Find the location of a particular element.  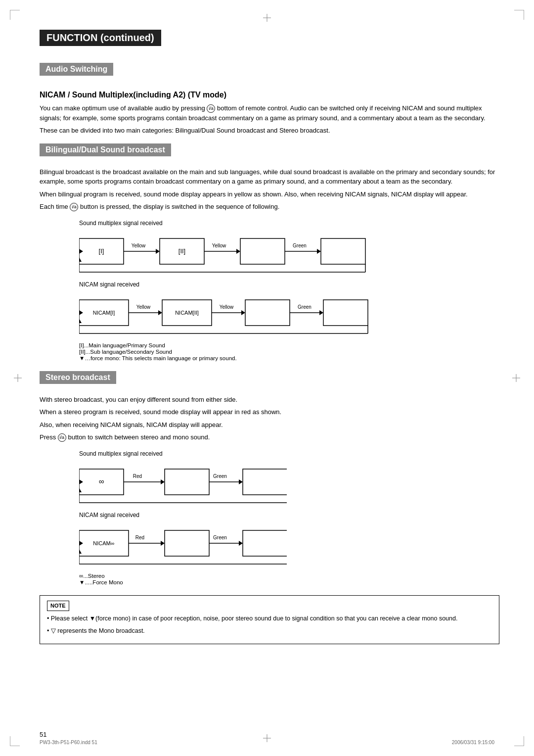

button-icon: i/a is located at coordinates (74, 207).